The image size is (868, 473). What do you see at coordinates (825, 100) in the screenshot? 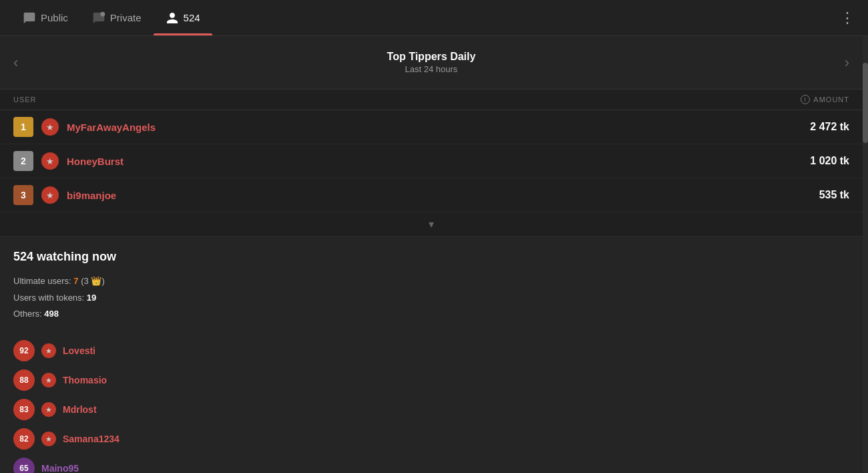
I see `col-amount-label: i AMOUNT` at bounding box center [825, 100].